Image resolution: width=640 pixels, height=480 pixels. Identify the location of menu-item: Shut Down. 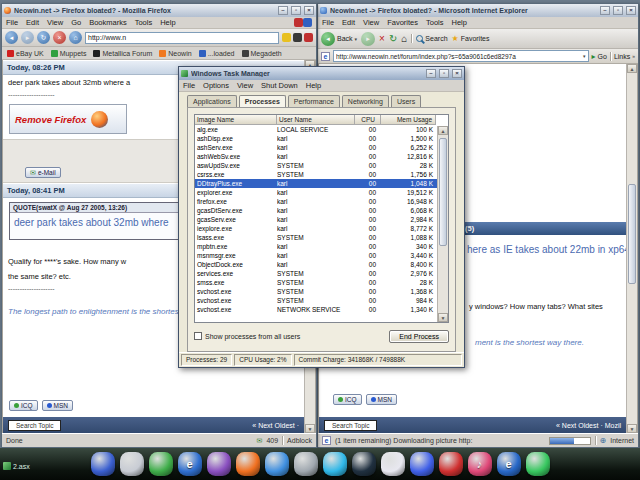
(280, 86).